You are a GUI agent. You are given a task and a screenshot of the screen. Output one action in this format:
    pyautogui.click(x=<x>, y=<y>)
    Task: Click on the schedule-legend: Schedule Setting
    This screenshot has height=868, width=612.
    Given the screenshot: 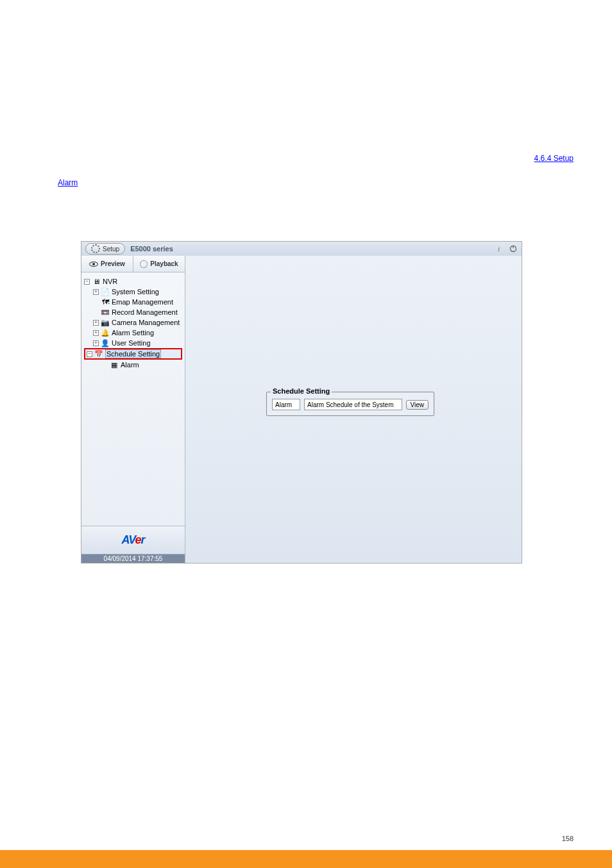 What is the action you would take?
    pyautogui.click(x=302, y=391)
    